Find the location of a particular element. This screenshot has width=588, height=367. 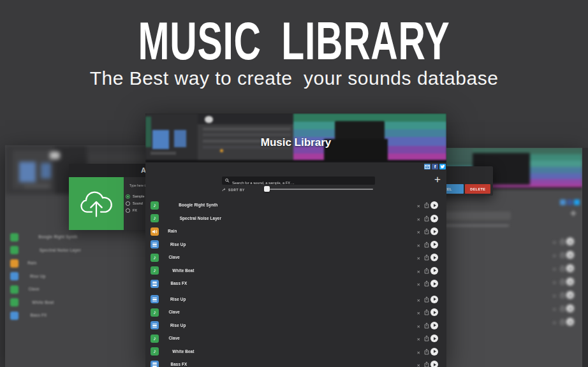

track-row: ♪ Spectral Noise Layer ✕ is located at coordinates (296, 219).